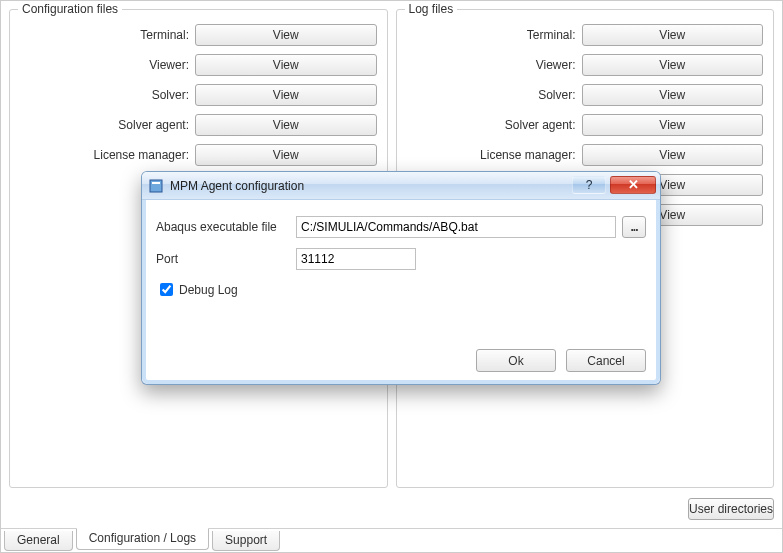 Image resolution: width=783 pixels, height=553 pixels. I want to click on config-label-solver: Solver:, so click(108, 95).